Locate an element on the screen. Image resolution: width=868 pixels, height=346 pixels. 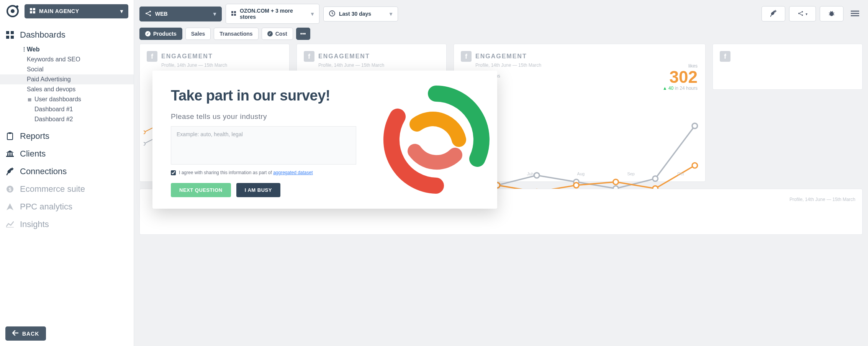
nav-insights-label: Insights is located at coordinates (34, 224).